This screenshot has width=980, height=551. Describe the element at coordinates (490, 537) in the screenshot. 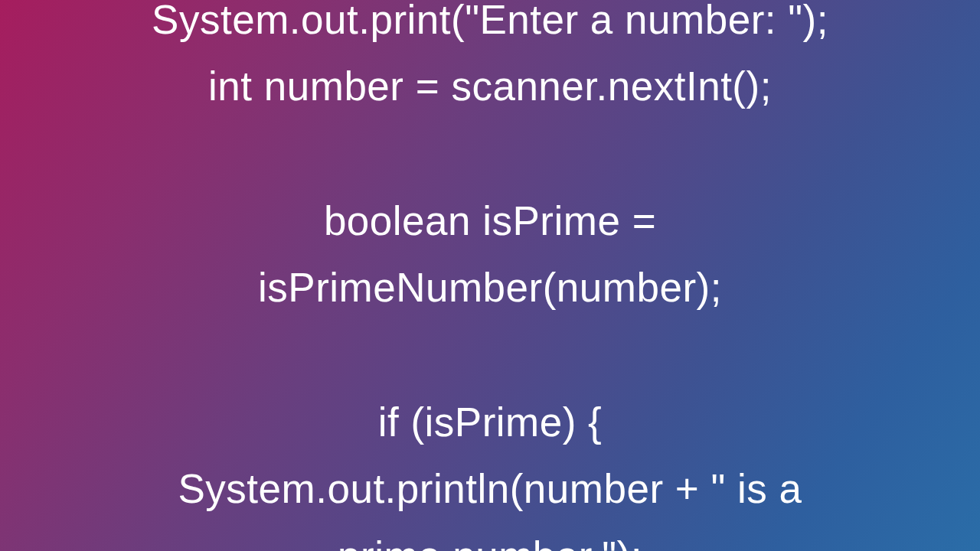

I see `code-line-7: prime number.");` at that location.